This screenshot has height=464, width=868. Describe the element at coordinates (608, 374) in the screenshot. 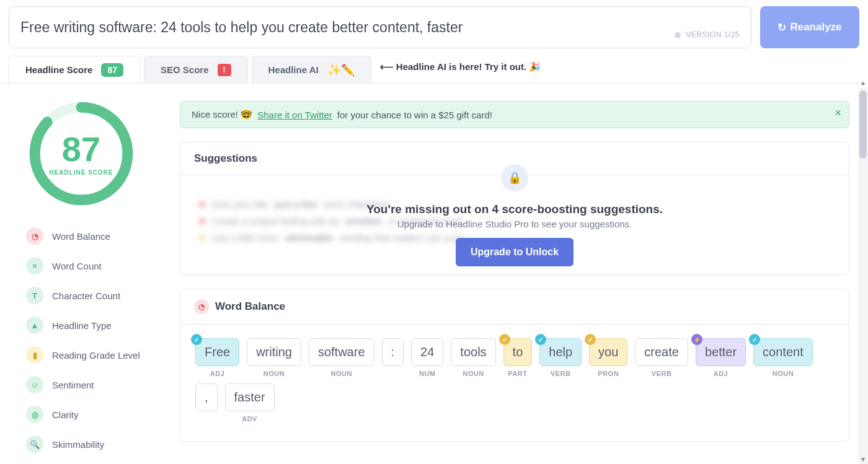

I see `word-pos: PRON` at that location.